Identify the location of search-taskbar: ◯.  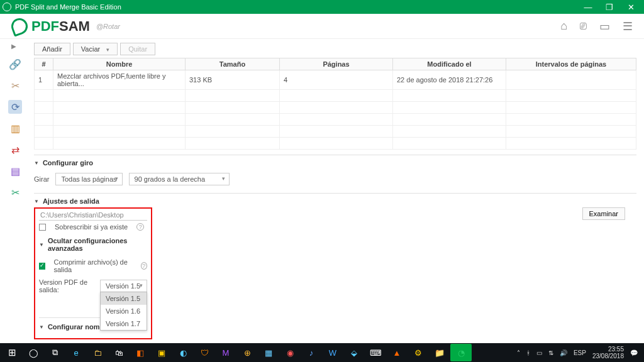
(33, 353).